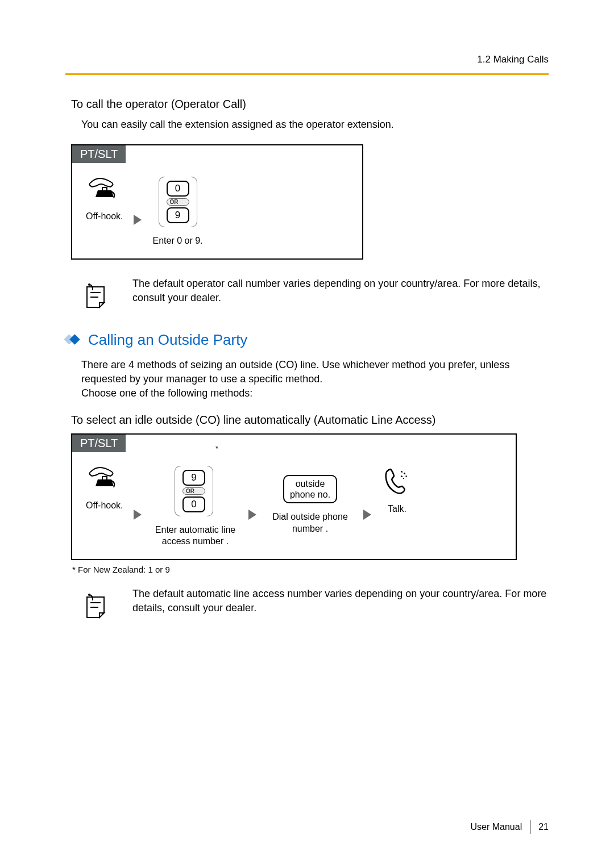 This screenshot has height=868, width=614. Describe the element at coordinates (178, 202) in the screenshot. I see `key-group: 0 OR 9` at that location.